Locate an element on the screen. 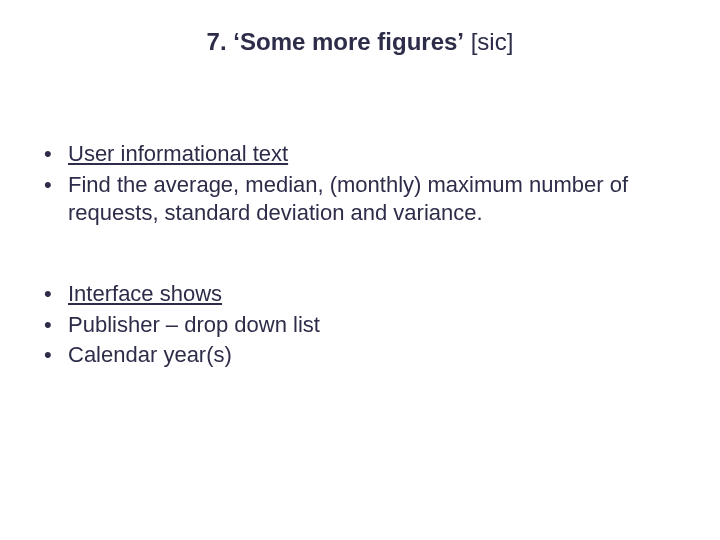  title-number: 7. is located at coordinates (220, 42).